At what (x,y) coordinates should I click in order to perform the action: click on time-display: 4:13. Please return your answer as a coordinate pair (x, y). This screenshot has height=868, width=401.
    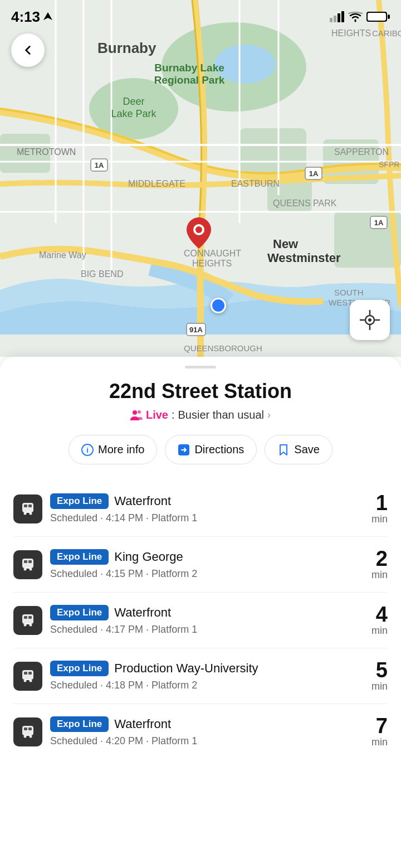
    Looking at the image, I should click on (26, 17).